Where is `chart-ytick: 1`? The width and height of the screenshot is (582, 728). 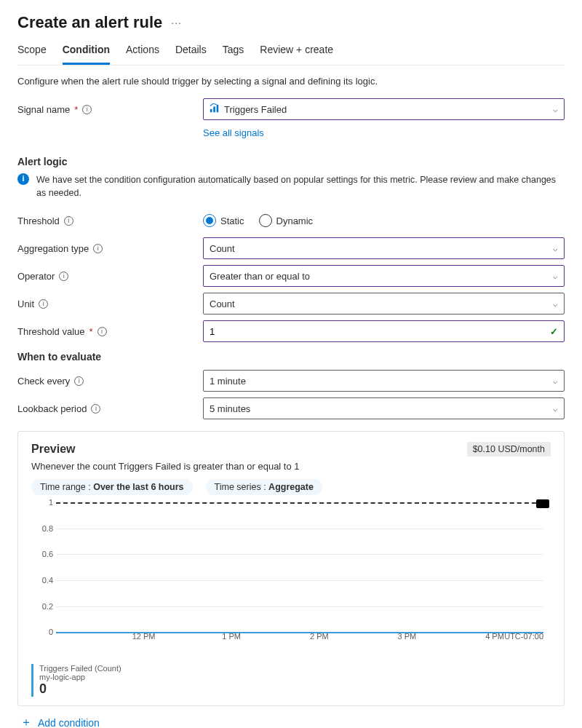
chart-ytick: 1 is located at coordinates (45, 502).